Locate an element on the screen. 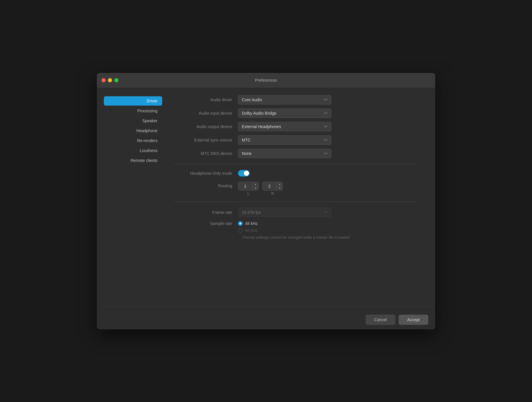 The width and height of the screenshot is (532, 402). headphone-only-toggle is located at coordinates (244, 173).